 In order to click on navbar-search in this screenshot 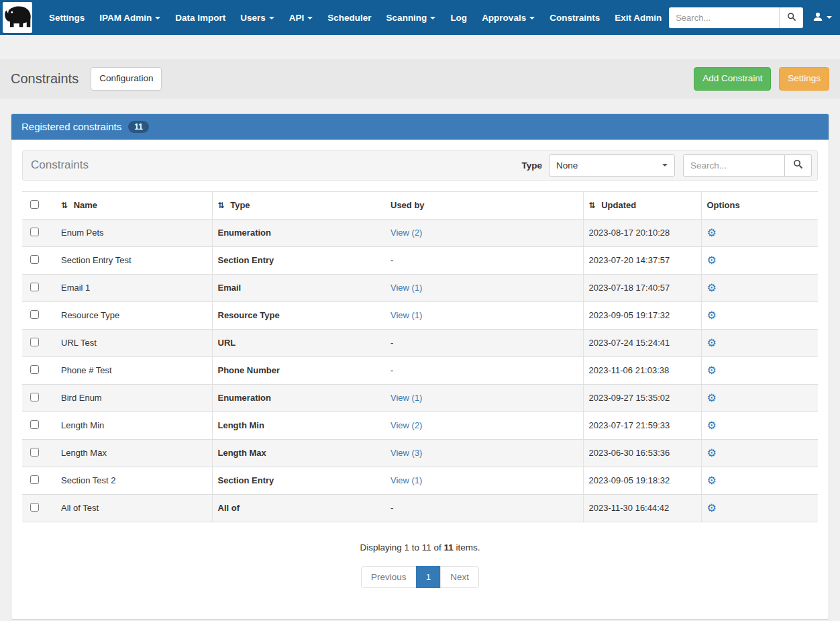, I will do `click(736, 17)`.